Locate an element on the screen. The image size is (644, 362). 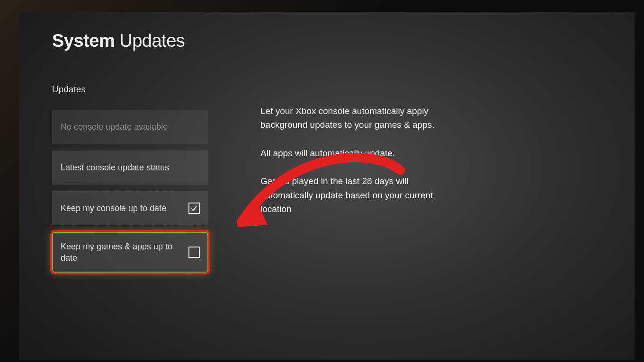
tile-label: Keep my games & apps up to date is located at coordinates (117, 253).